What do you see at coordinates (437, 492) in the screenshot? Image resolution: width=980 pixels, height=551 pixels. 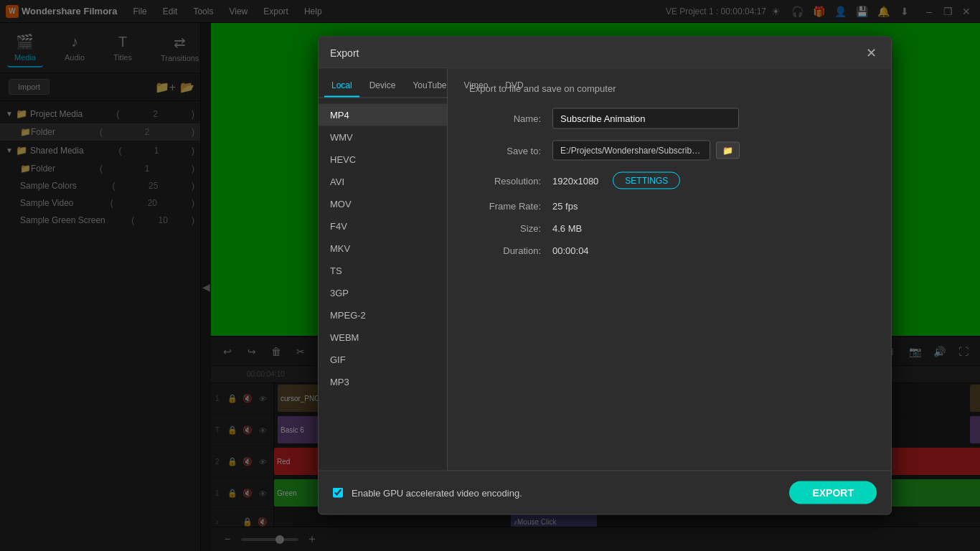 I see `gpu-label: Enable GPU accelerated video encoding.` at bounding box center [437, 492].